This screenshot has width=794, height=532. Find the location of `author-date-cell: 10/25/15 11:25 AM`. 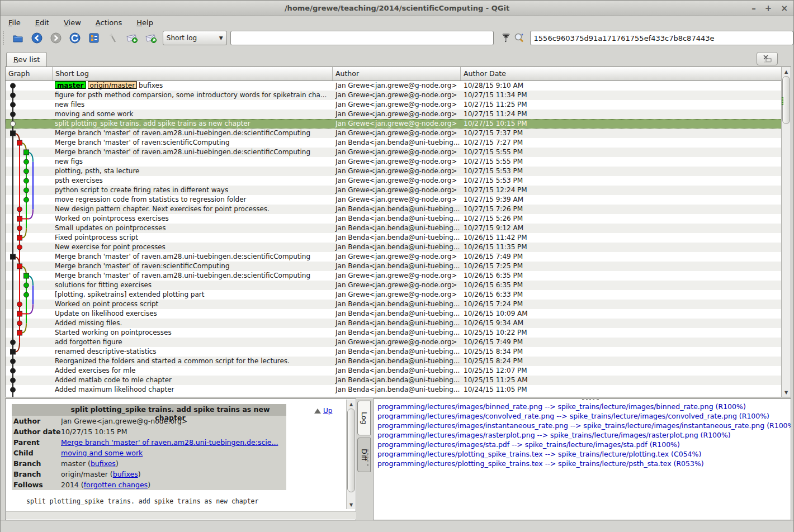

author-date-cell: 10/25/15 11:25 AM is located at coordinates (621, 380).